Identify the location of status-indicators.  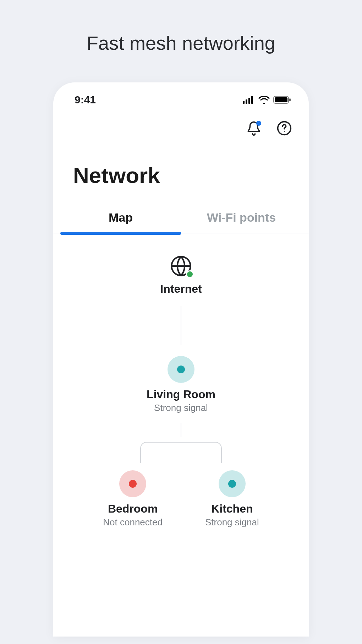
(267, 100).